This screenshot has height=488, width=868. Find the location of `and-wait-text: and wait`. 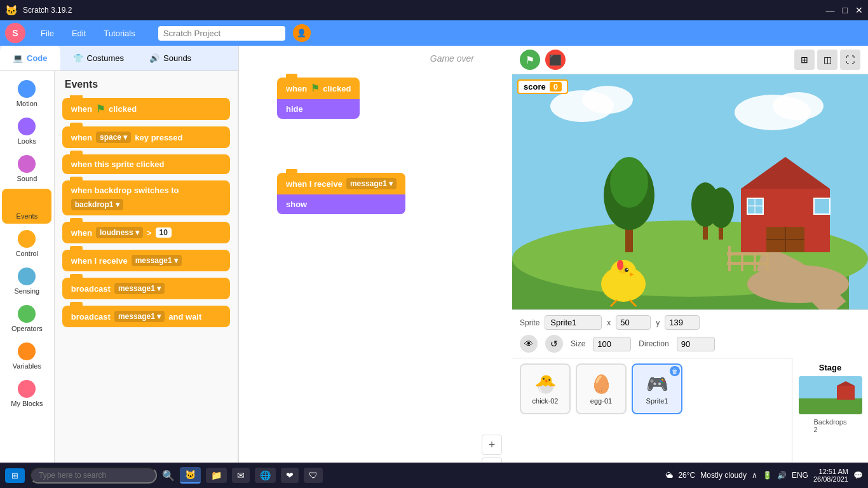

and-wait-text: and wait is located at coordinates (185, 316).